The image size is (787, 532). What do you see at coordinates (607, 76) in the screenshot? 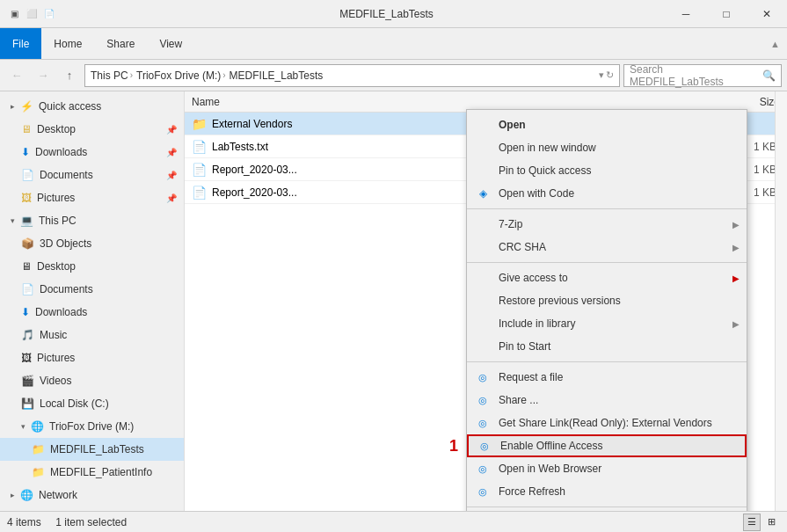
I see `address-bar-end: ▾ ↻` at bounding box center [607, 76].